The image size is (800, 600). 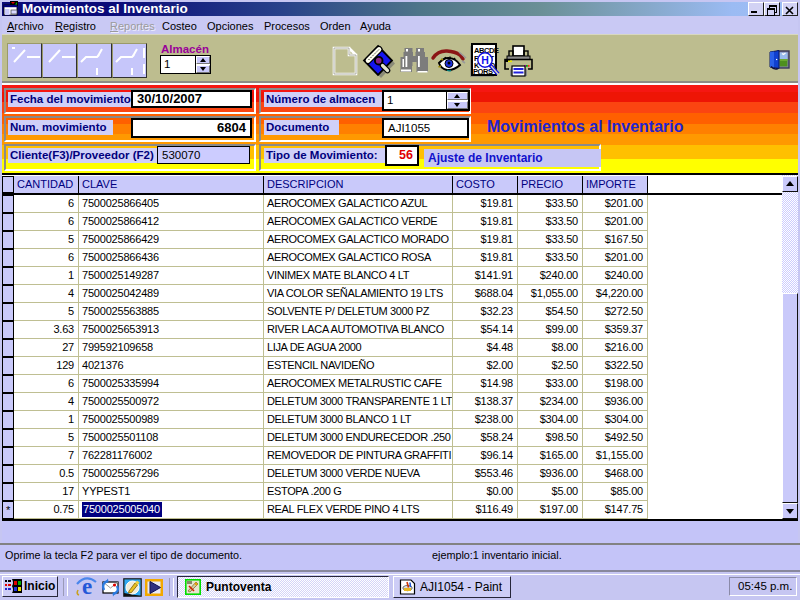 I want to click on svg-text: H, so click(x=485, y=60).